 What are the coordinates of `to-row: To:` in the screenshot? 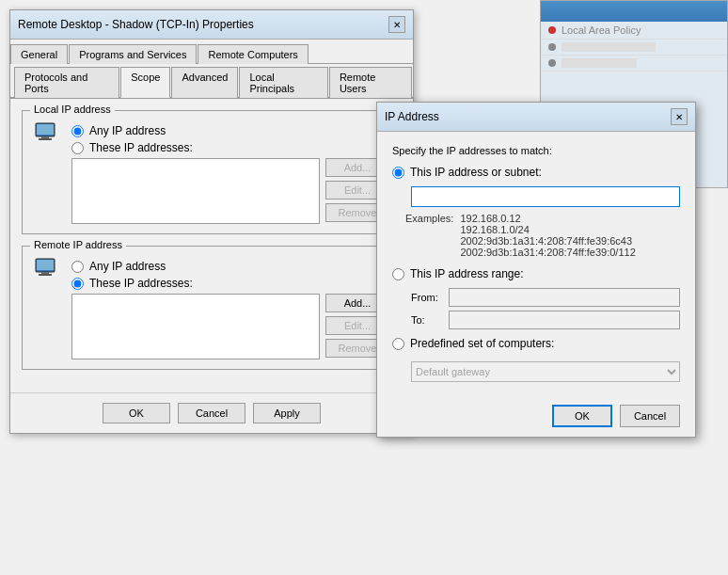 It's located at (546, 320).